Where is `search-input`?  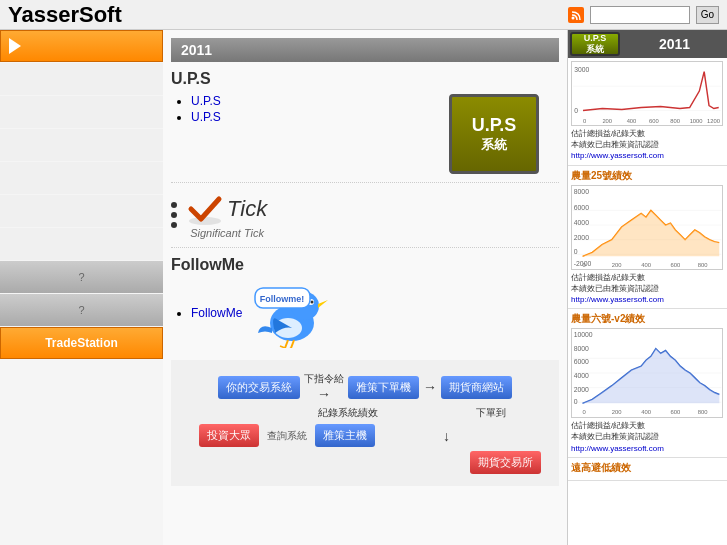
search-input is located at coordinates (640, 15).